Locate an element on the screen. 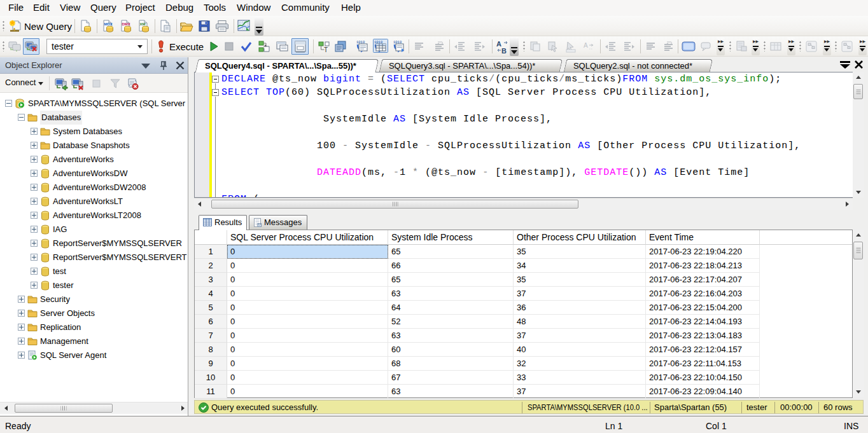  svg-text: MDX is located at coordinates (108, 24).